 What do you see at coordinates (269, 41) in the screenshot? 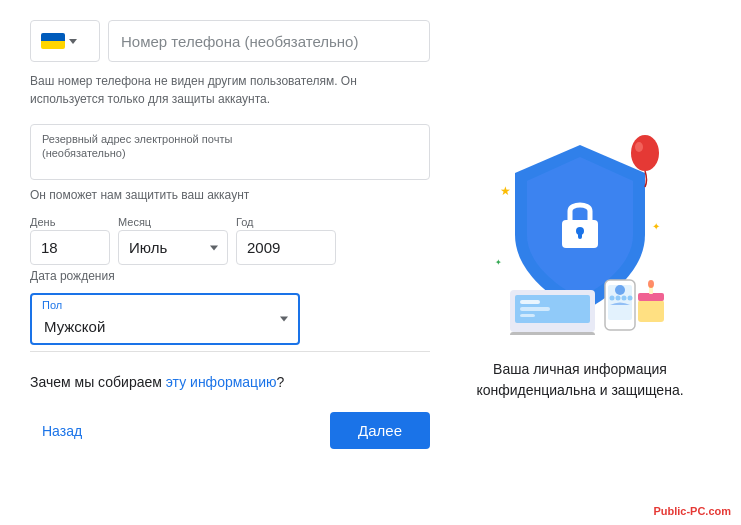
I see `phone-input-wrap` at bounding box center [269, 41].